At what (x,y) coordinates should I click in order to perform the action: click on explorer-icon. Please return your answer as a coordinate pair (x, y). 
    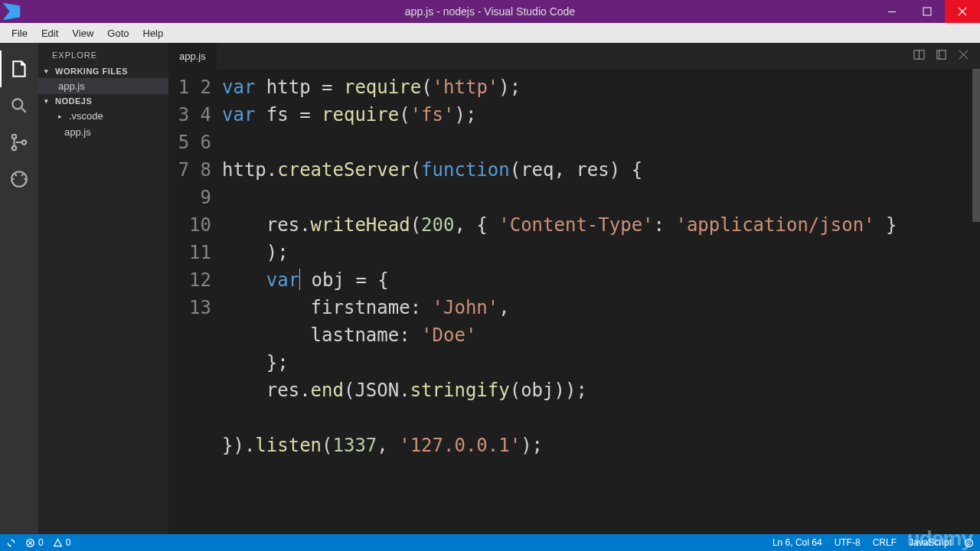
    Looking at the image, I should click on (19, 69).